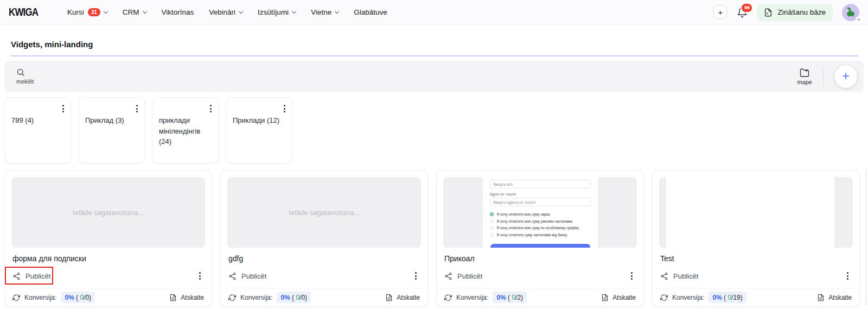 This screenshot has height=315, width=868. Describe the element at coordinates (720, 12) in the screenshot. I see `create-button: +` at that location.